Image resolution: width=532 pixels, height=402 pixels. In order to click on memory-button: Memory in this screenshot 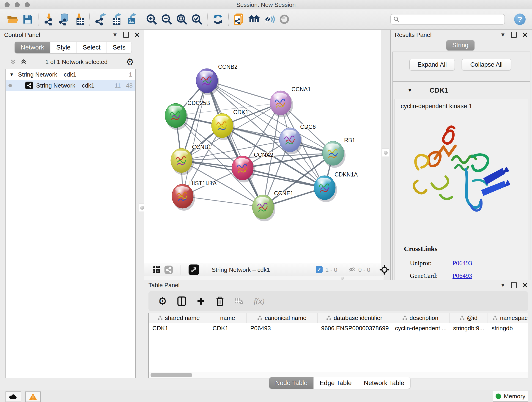, I will do `click(510, 396)`.